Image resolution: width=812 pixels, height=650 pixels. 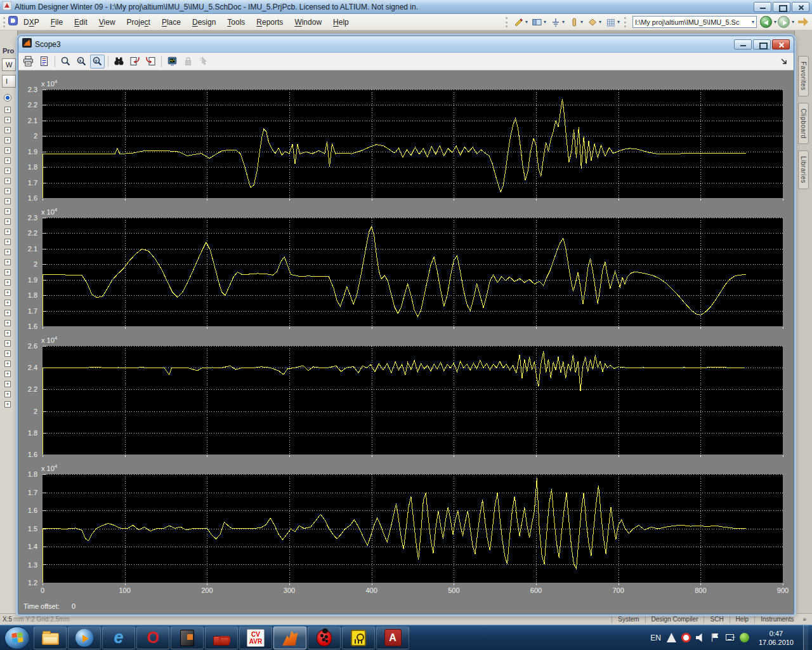 What do you see at coordinates (107, 22) in the screenshot?
I see `menu-view: View` at bounding box center [107, 22].